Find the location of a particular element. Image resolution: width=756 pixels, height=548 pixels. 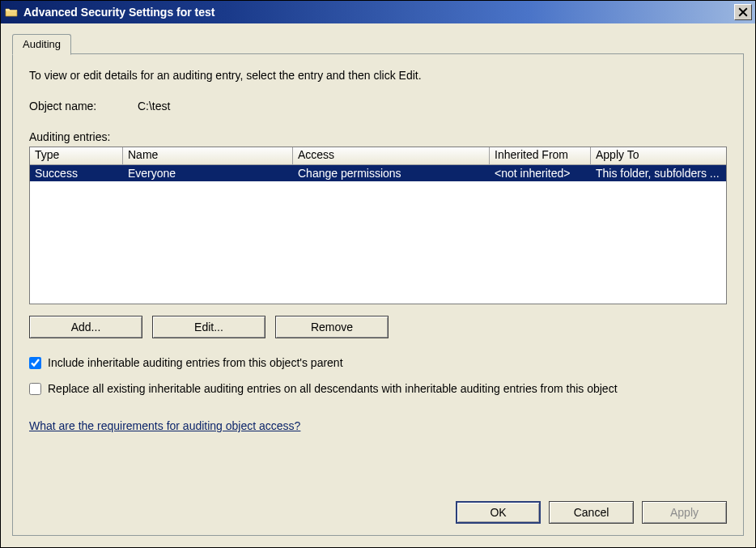

edit-button: Edit... is located at coordinates (209, 327).